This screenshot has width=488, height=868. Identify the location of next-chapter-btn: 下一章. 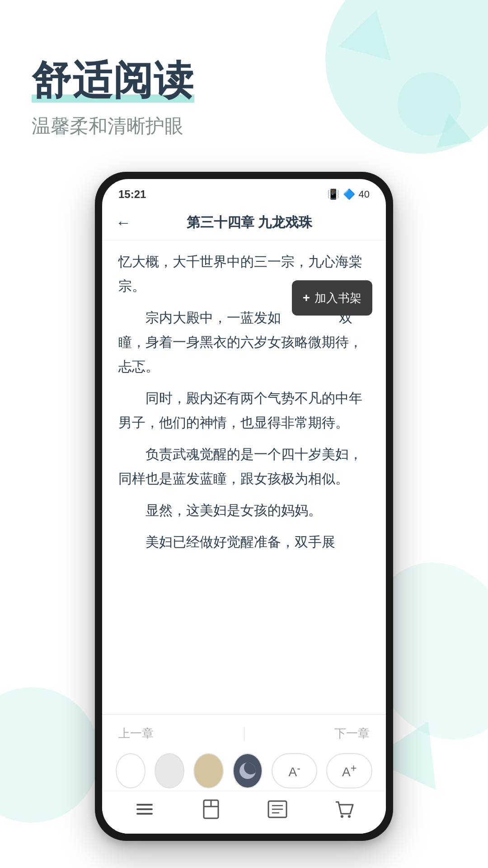
(352, 733).